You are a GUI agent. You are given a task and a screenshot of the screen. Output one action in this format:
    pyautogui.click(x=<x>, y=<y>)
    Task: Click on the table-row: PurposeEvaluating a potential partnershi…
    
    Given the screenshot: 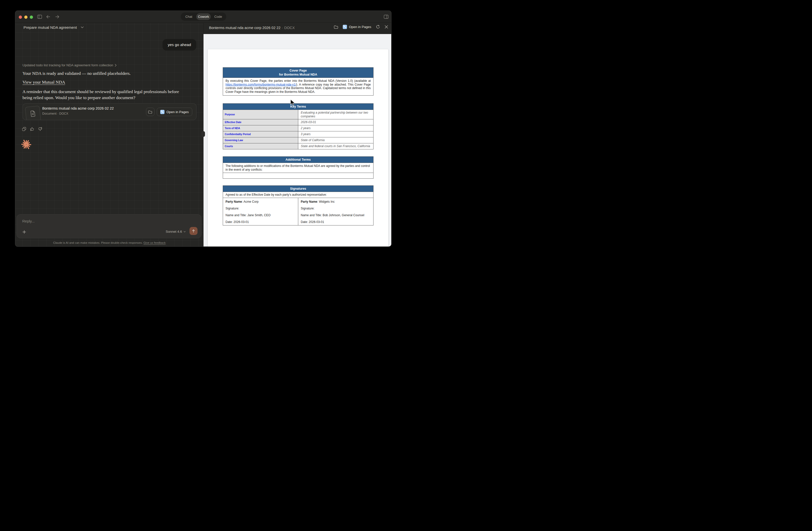 What is the action you would take?
    pyautogui.click(x=298, y=115)
    